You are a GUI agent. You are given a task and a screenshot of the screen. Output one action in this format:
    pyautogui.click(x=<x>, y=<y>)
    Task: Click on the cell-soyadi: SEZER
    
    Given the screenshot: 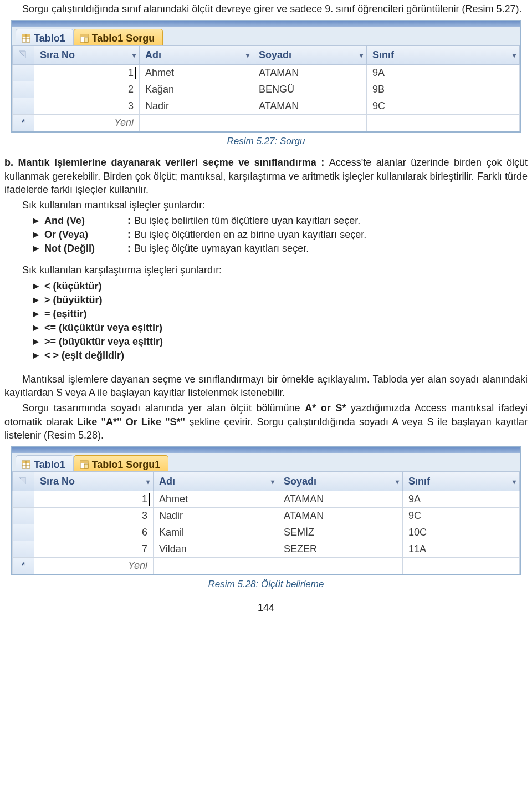 What is the action you would take?
    pyautogui.click(x=340, y=549)
    